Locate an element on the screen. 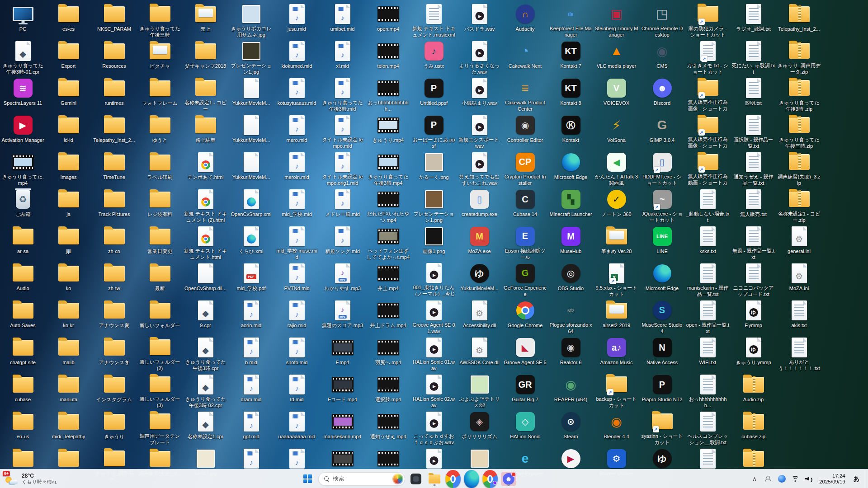 The height and width of the screenshot is (488, 868). desktop-icon: ◣Groove Agent SE 5 is located at coordinates (525, 353).